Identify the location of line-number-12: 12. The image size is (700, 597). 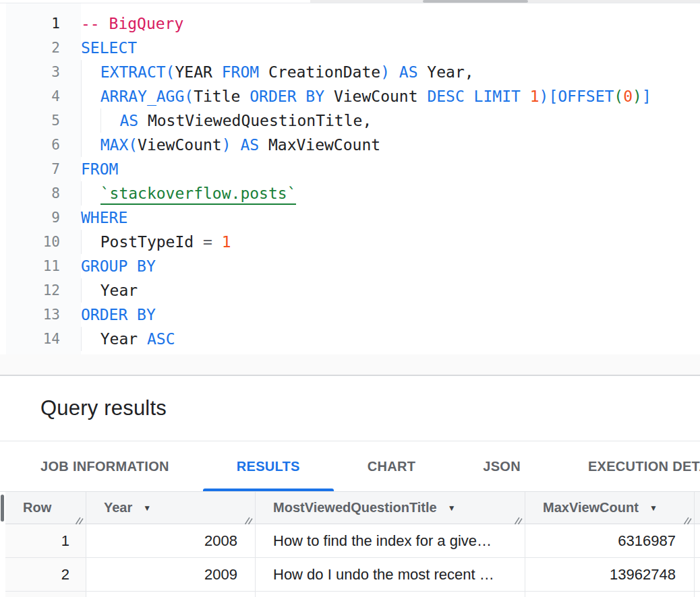
(43, 290).